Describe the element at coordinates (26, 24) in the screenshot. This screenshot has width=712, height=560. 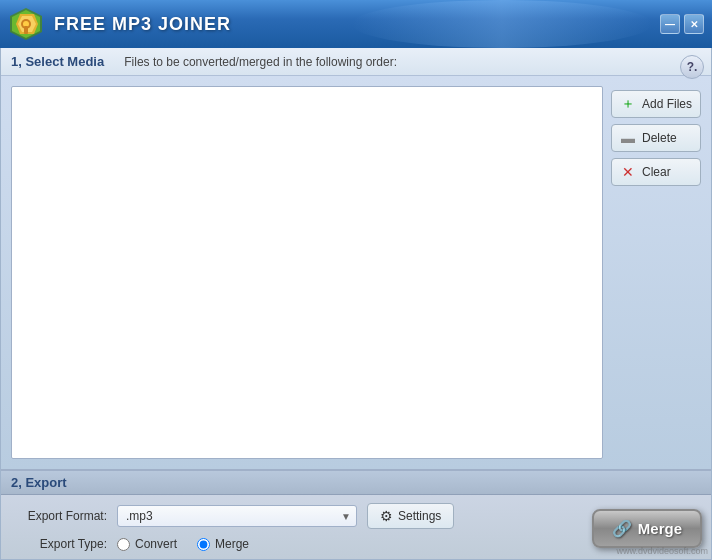
I see `app-icon` at that location.